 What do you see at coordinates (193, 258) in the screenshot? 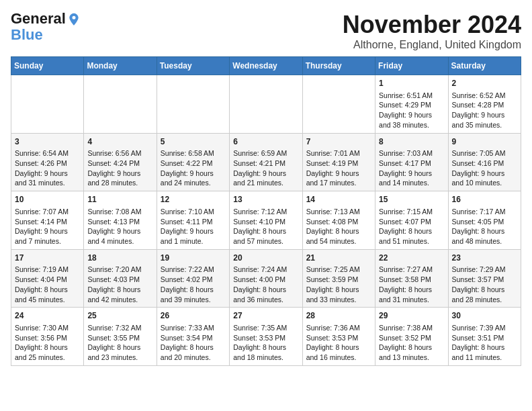
I see `day-number: 19` at bounding box center [193, 258].